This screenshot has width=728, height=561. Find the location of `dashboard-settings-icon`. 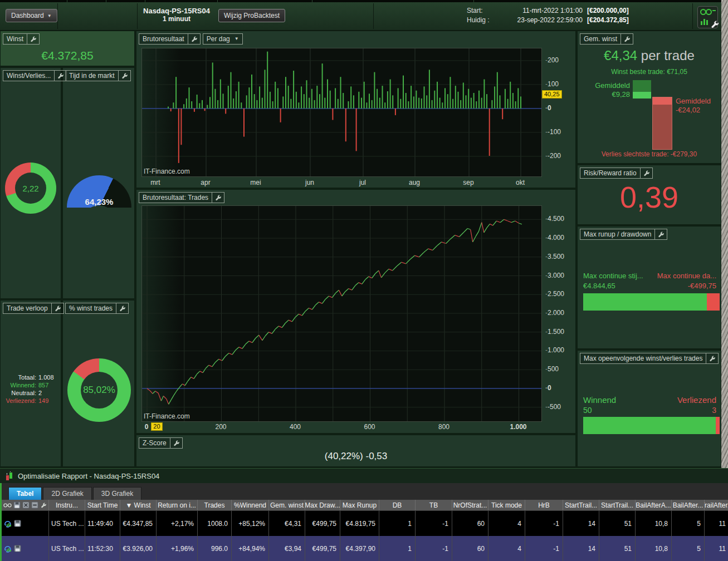

dashboard-settings-icon is located at coordinates (707, 17).